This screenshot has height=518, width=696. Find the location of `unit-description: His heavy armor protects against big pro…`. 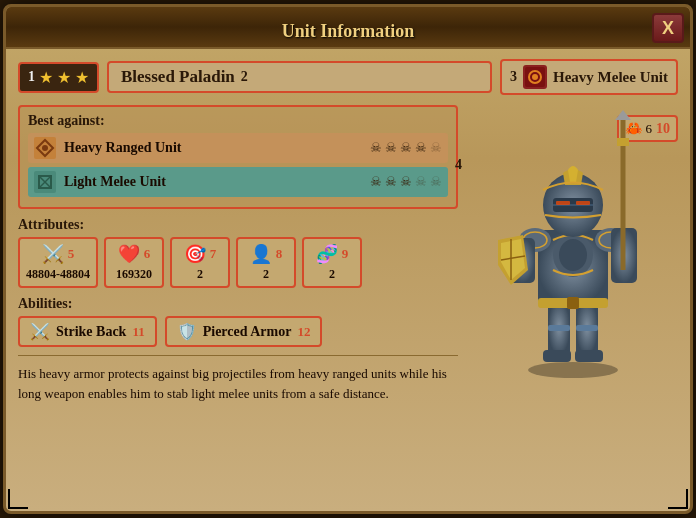

unit-description: His heavy armor protects against big pro… is located at coordinates (238, 379).